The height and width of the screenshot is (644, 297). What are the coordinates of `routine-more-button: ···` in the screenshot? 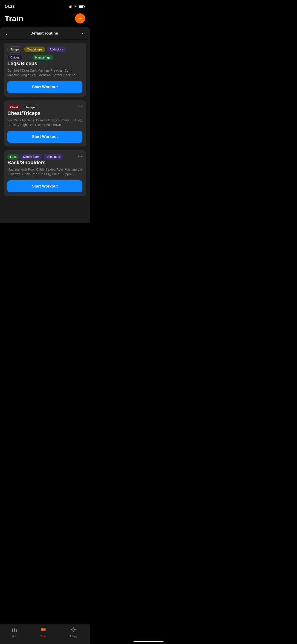 It's located at (83, 34).